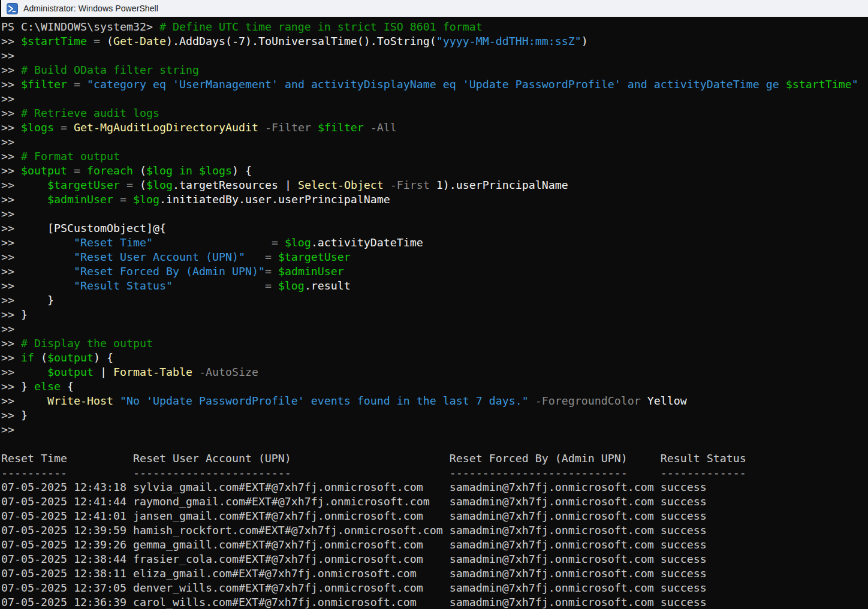 Image resolution: width=868 pixels, height=609 pixels. What do you see at coordinates (435, 171) in the screenshot?
I see `console-line: >> $output = foreach ($log in $logs) {` at bounding box center [435, 171].